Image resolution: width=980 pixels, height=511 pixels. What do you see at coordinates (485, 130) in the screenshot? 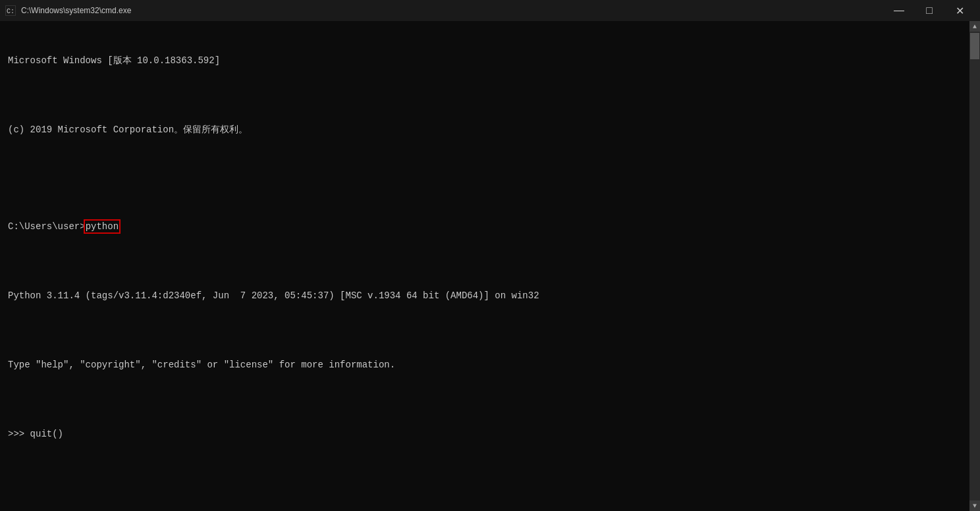
I see `output-line-2: (c) 2019 Microsoft Corporation。保留所有权利。` at bounding box center [485, 130].